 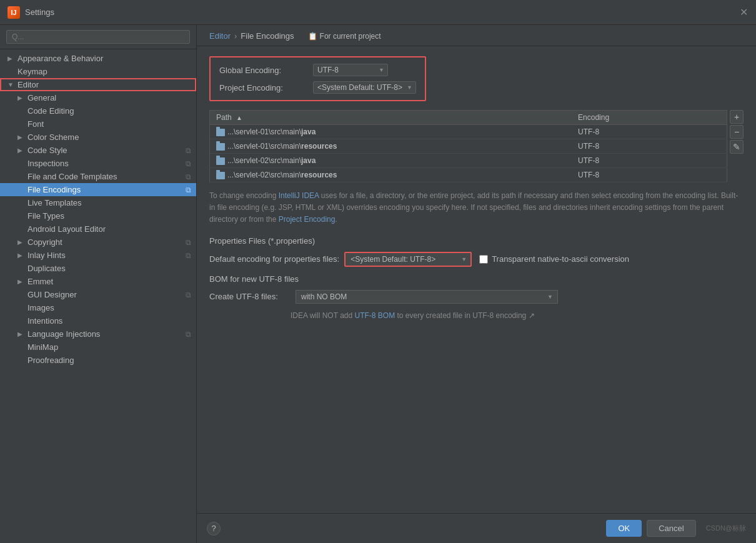 I want to click on sidebar-item-android-layout: Android Layout Editor, so click(x=98, y=229).